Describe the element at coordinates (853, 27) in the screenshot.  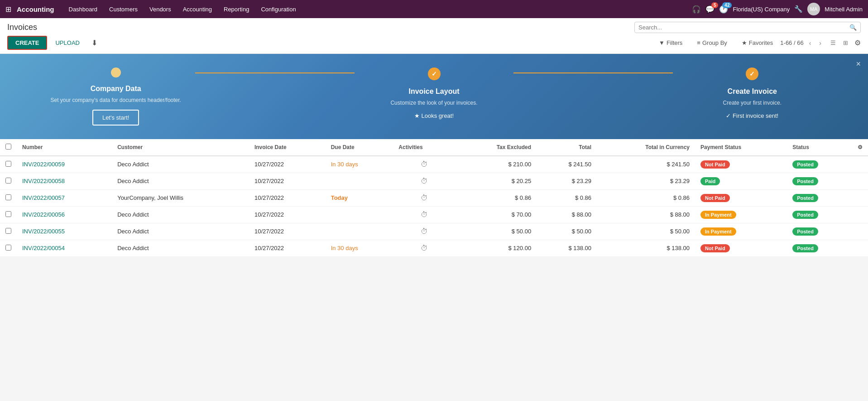
I see `search-icon: 🔍` at that location.